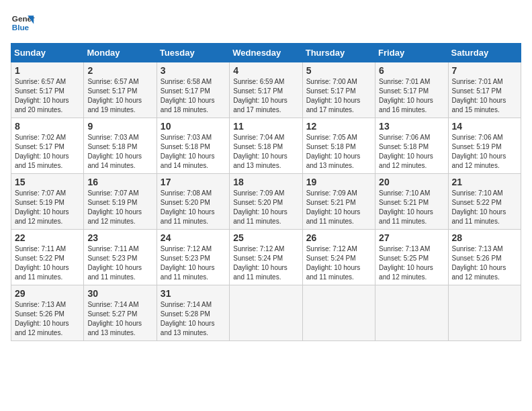 This screenshot has height=411, width=532. What do you see at coordinates (193, 53) in the screenshot?
I see `weekday-header-tuesday: Tuesday` at bounding box center [193, 53].